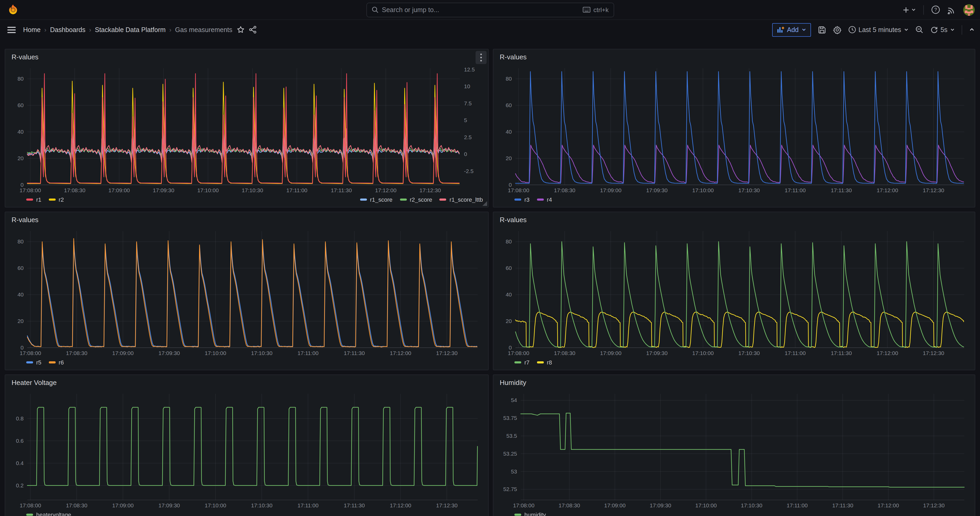  What do you see at coordinates (822, 30) in the screenshot?
I see `save-dashboard-button` at bounding box center [822, 30].